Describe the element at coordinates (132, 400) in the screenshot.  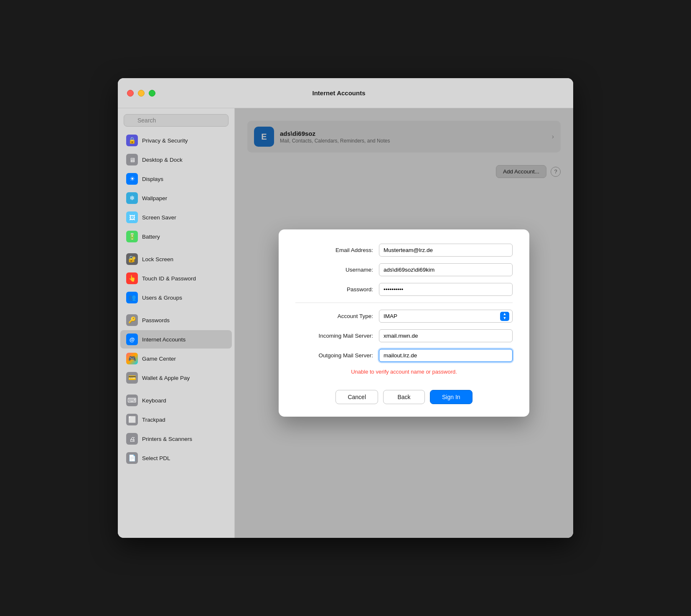
I see `keyboard-icon: ⌨` at that location.